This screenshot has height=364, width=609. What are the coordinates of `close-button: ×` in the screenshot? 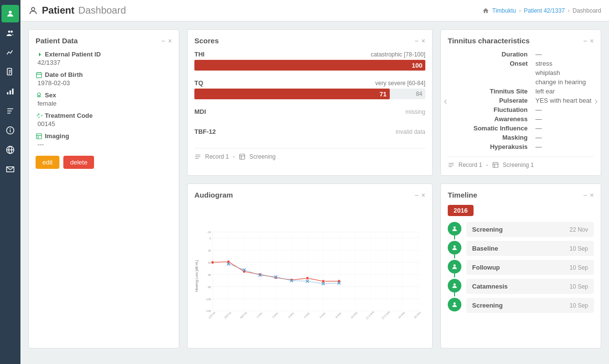 It's located at (170, 41).